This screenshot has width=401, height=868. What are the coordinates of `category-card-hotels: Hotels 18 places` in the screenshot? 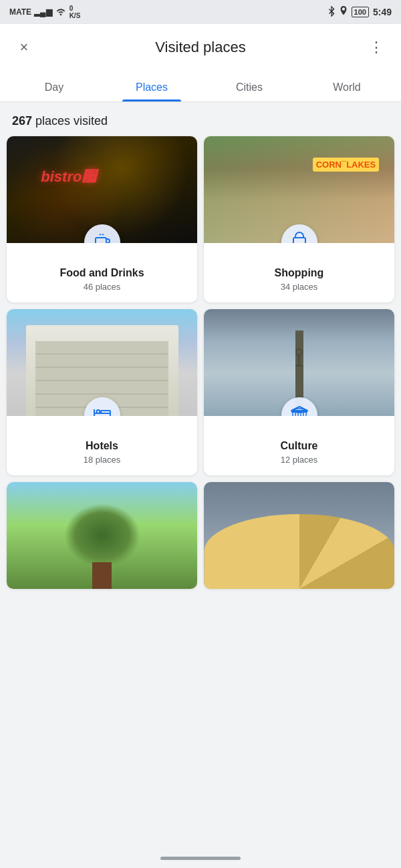 It's located at (102, 393).